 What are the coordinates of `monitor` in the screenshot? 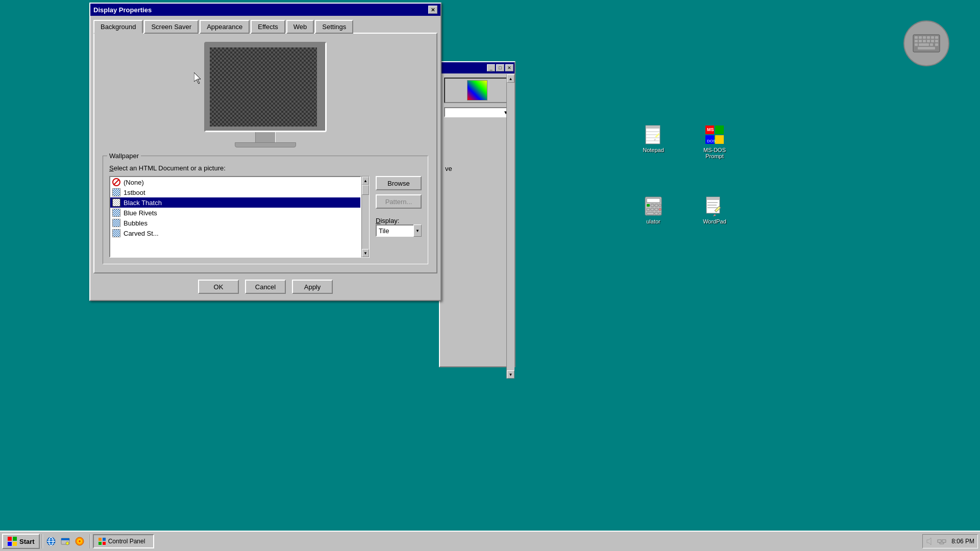 It's located at (265, 95).